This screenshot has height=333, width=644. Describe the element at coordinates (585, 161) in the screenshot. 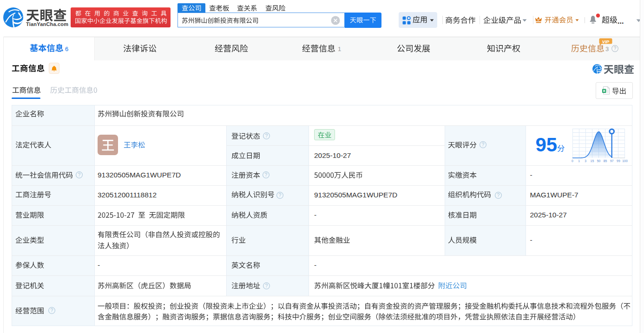

I see `svg-text: 3` at that location.